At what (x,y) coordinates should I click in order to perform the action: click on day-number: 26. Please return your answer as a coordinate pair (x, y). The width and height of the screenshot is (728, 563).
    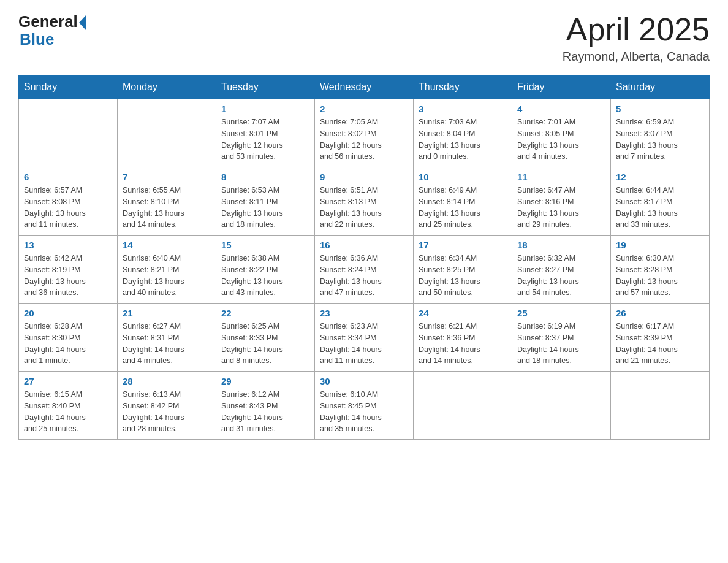
    Looking at the image, I should click on (660, 313).